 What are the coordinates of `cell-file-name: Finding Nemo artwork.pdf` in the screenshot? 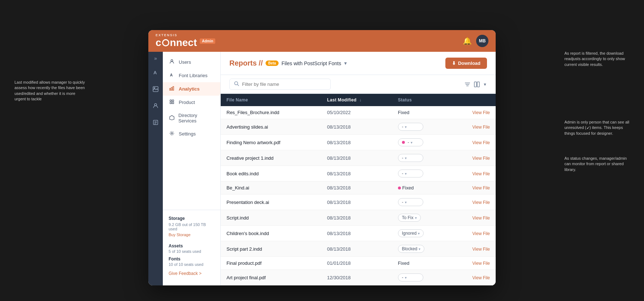 It's located at (271, 143).